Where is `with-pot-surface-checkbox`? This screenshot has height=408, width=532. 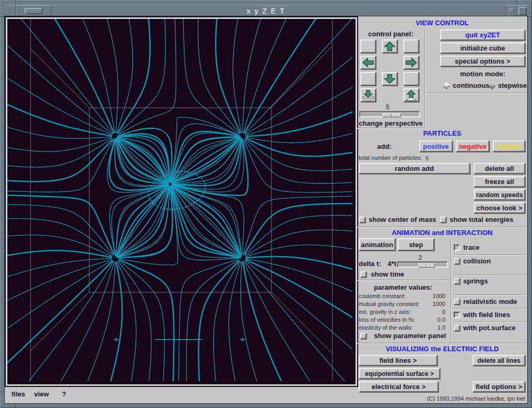
with-pot-surface-checkbox is located at coordinates (457, 328).